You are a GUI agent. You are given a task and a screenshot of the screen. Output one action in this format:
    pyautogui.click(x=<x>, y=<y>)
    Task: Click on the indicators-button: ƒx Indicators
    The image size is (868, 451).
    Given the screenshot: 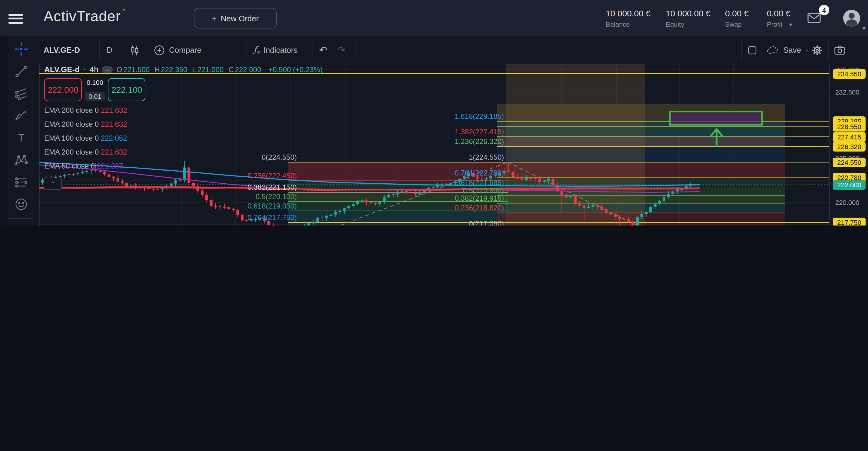 What is the action you would take?
    pyautogui.click(x=276, y=50)
    